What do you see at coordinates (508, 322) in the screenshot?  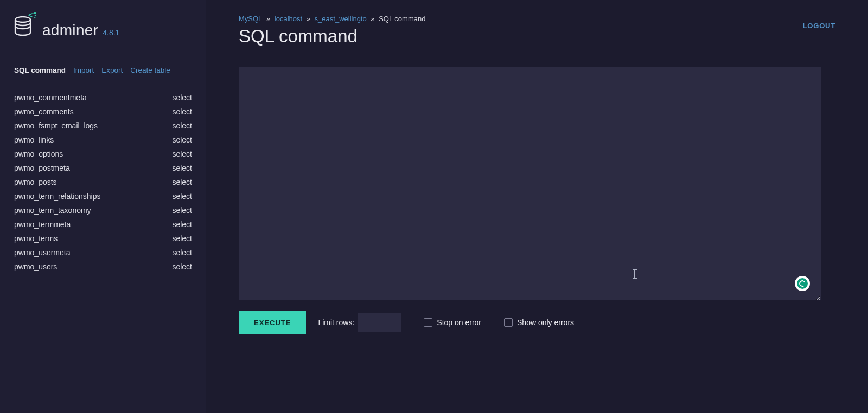 I see `show-only-errors-checkbox` at bounding box center [508, 322].